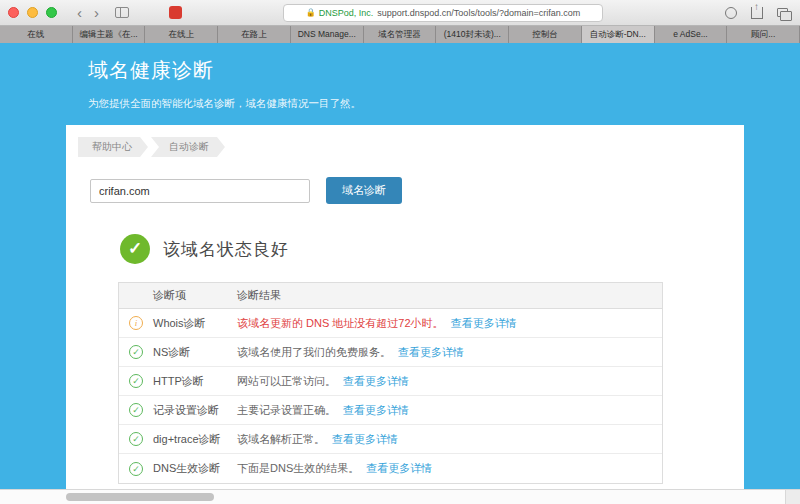  I want to click on table-row: ✓ DNS生效诊断 下面是DNS生效的结果。 查看更多详情, so click(390, 468).